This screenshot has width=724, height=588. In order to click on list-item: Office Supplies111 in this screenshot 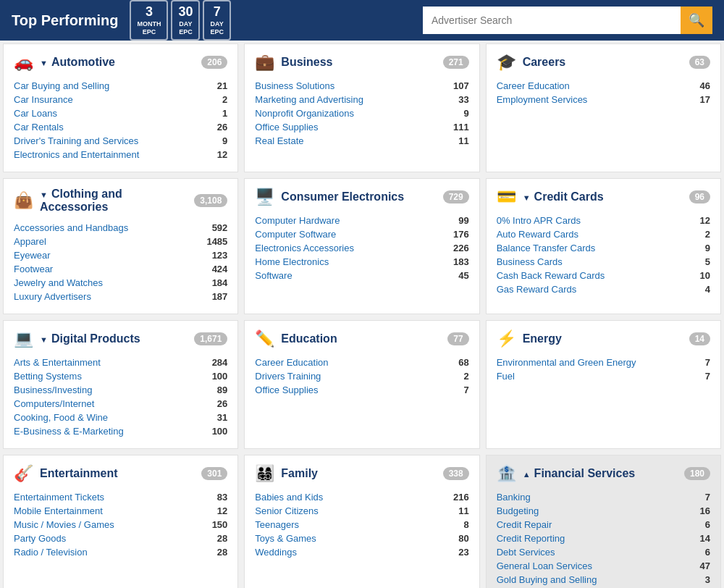, I will do `click(362, 127)`.